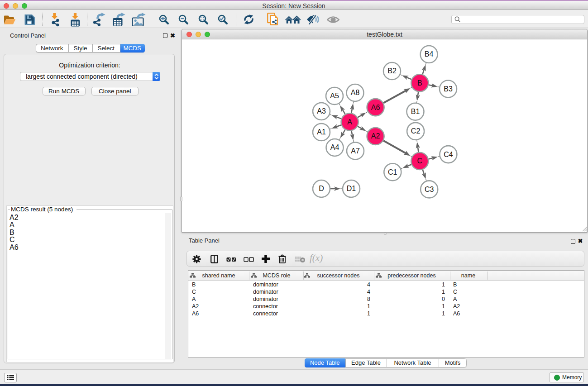 The width and height of the screenshot is (588, 386). Describe the element at coordinates (376, 136) in the screenshot. I see `svg-text: A2` at that location.